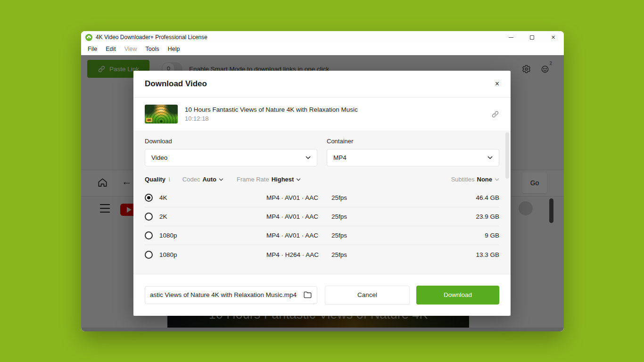 The height and width of the screenshot is (362, 644). What do you see at coordinates (487, 198) in the screenshot?
I see `size-value: 46.4 GB` at bounding box center [487, 198].